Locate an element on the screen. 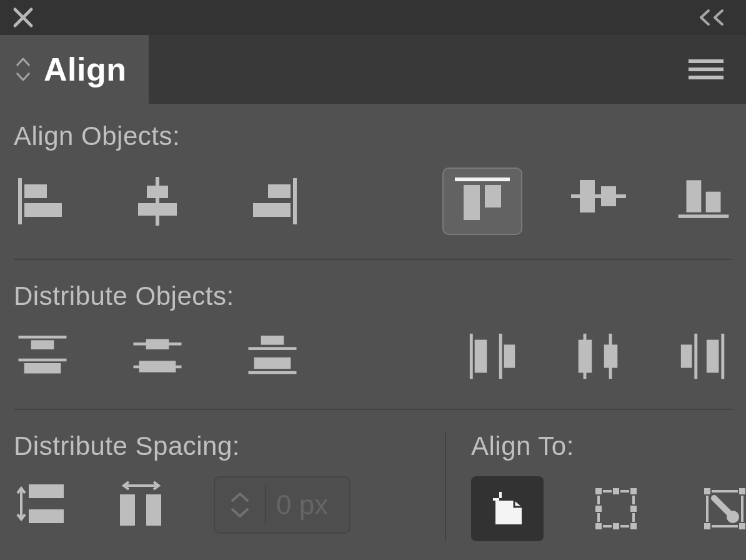 This screenshot has height=560, width=746. dist-h-right-icon is located at coordinates (704, 356).